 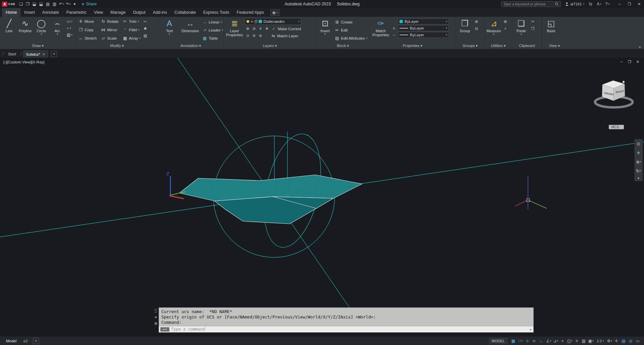 What do you see at coordinates (639, 4) in the screenshot?
I see `close-button: ✕` at bounding box center [639, 4].